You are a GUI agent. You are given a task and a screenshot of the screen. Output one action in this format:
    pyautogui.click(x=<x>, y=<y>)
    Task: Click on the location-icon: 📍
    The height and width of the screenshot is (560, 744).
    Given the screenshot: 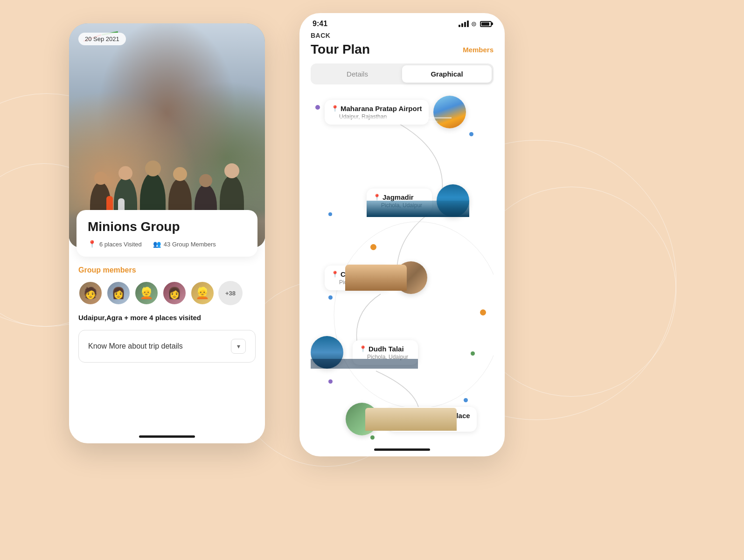 What is the action you would take?
    pyautogui.click(x=92, y=244)
    